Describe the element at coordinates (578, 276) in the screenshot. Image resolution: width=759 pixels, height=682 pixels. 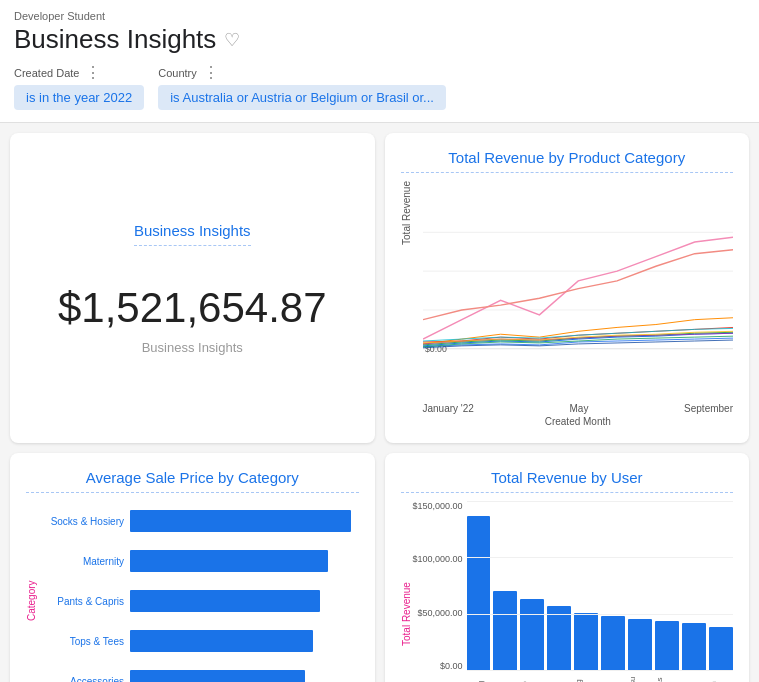
I see `line-chart-inner: $0.00` at that location.